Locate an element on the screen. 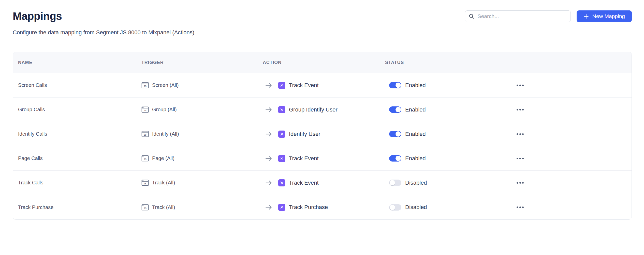  table-header: NAME TRIGGER ACTION STATUS is located at coordinates (322, 62).